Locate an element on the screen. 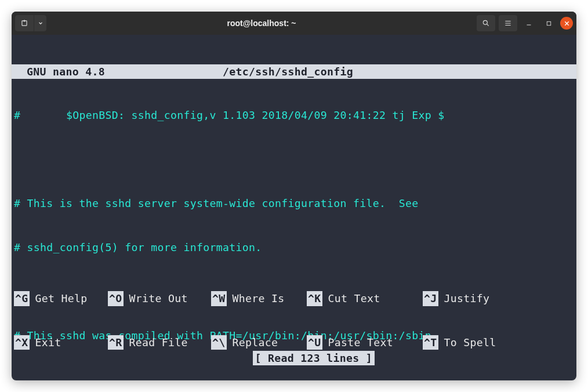 The image size is (588, 392). shortcut-where-is: ^WWhere Is is located at coordinates (259, 298).